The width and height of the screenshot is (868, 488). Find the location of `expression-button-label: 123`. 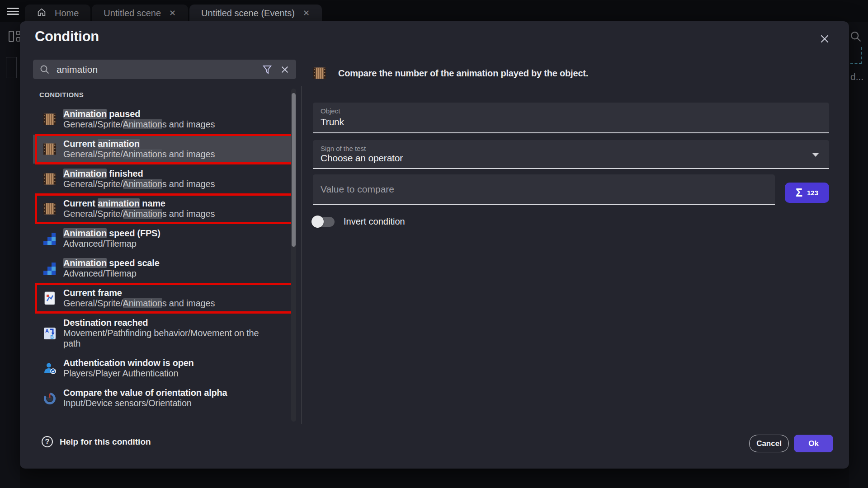

expression-button-label: 123 is located at coordinates (813, 192).